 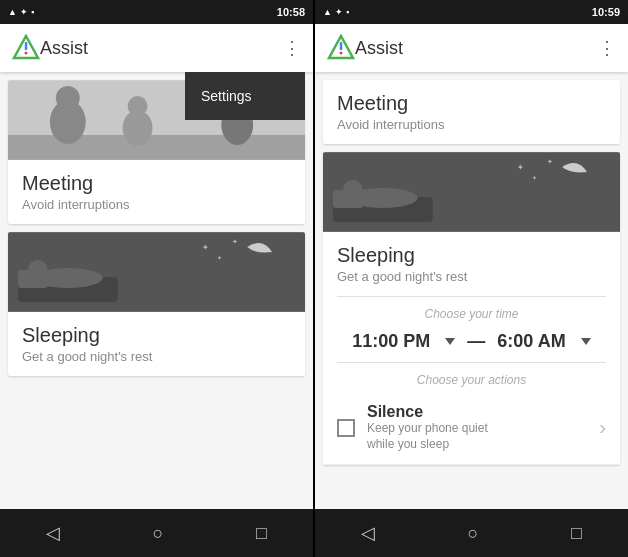 I want to click on actions-section-label: Choose your actions, so click(x=472, y=377).